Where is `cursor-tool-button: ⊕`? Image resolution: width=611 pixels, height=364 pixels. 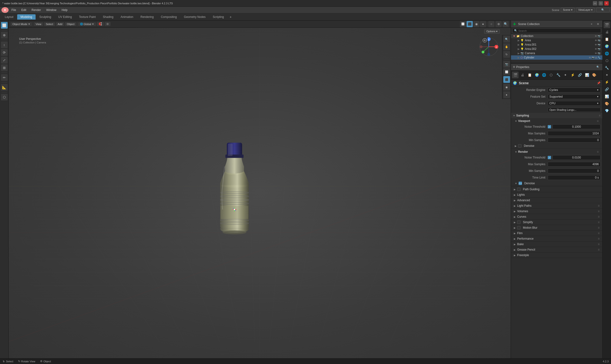
cursor-tool-button: ⊕ is located at coordinates (4, 35).